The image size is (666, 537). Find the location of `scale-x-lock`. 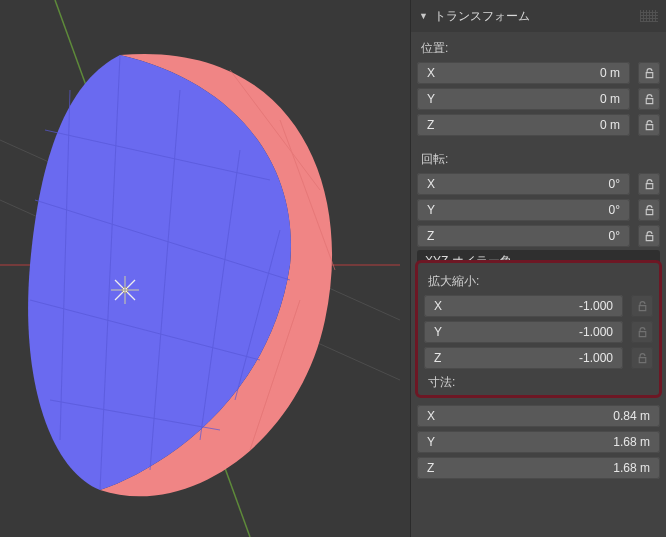

scale-x-lock is located at coordinates (642, 306).